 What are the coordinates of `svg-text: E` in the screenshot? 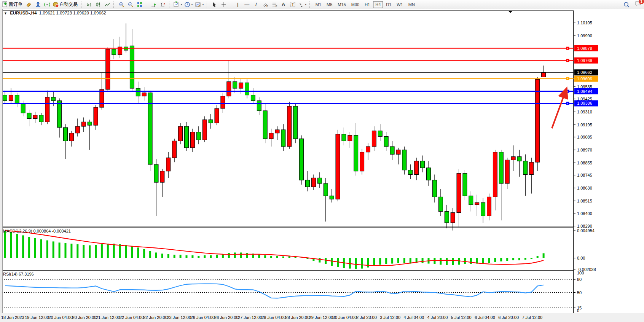 It's located at (267, 6).